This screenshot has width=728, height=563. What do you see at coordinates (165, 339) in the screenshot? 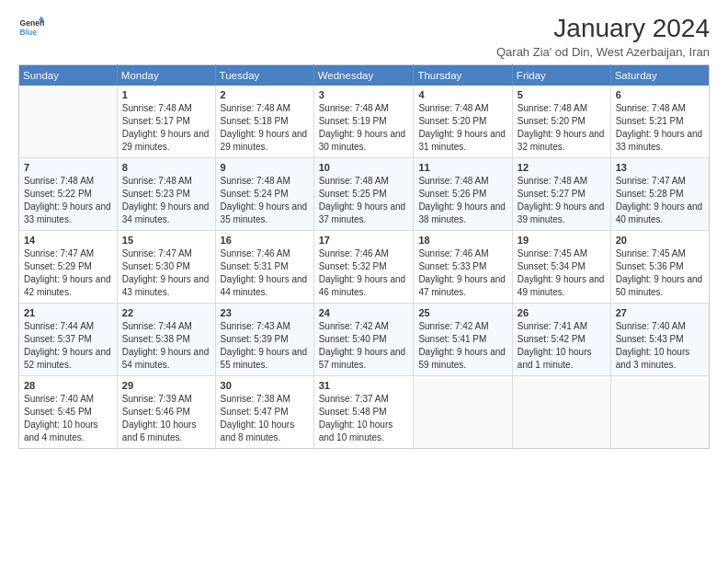
I see `table-row: 22Sunrise: 7:44 AMSunset: 5:38 PMDayligh…` at bounding box center [165, 339].